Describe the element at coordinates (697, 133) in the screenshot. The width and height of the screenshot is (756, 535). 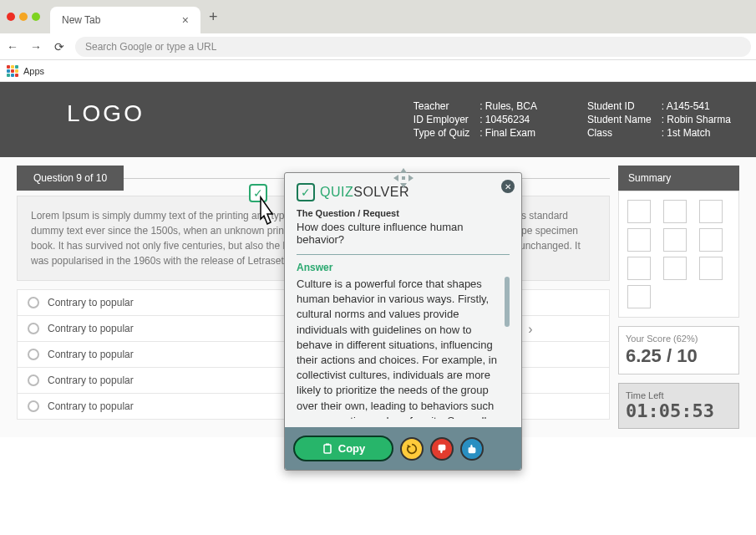
I see `class-value: : 1st Match` at that location.